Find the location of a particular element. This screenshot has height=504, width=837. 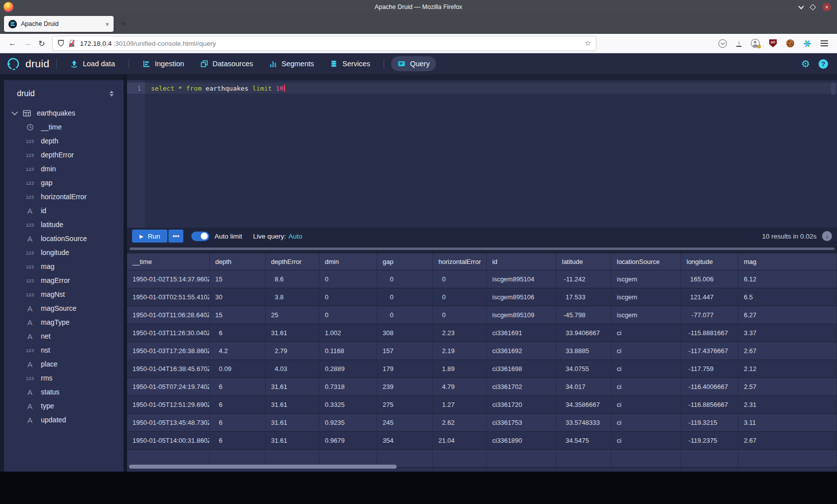

tab-close-icon: × is located at coordinates (107, 24).